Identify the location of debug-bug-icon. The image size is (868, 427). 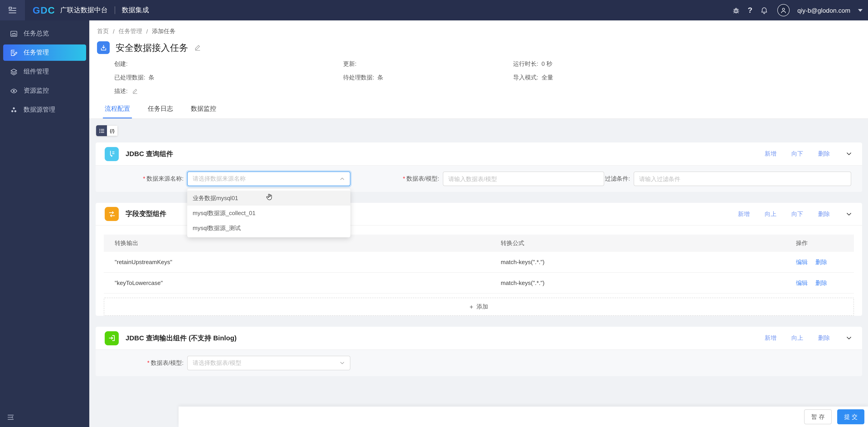
(736, 10).